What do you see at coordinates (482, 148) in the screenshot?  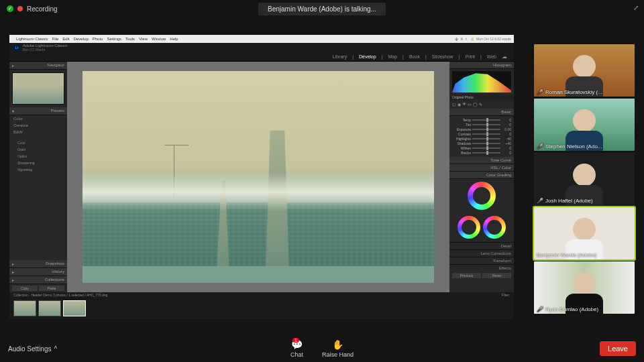 I see `slider-row: Whites0` at bounding box center [482, 148].